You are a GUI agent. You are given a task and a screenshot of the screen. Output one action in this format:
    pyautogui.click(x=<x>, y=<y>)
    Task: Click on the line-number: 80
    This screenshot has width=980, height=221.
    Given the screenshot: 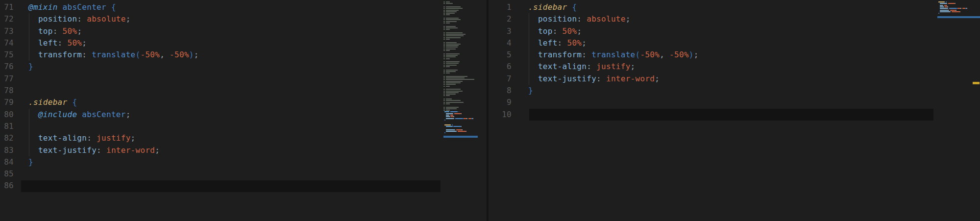 What is the action you would take?
    pyautogui.click(x=11, y=115)
    